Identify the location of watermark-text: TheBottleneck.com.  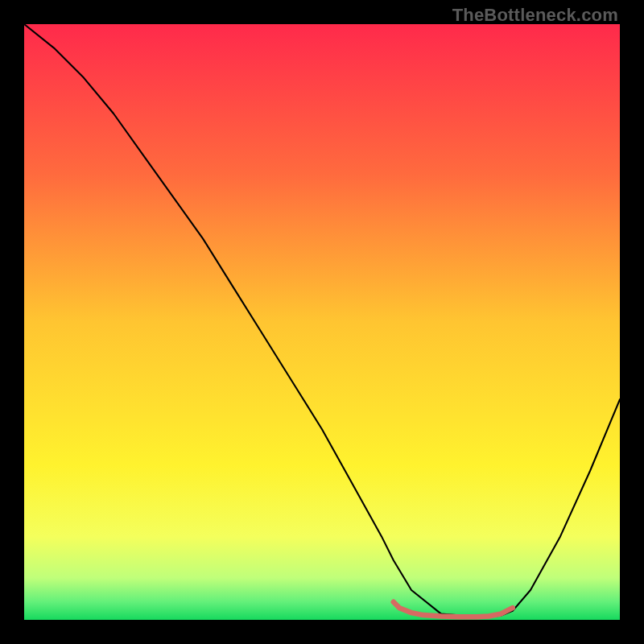
(535, 15).